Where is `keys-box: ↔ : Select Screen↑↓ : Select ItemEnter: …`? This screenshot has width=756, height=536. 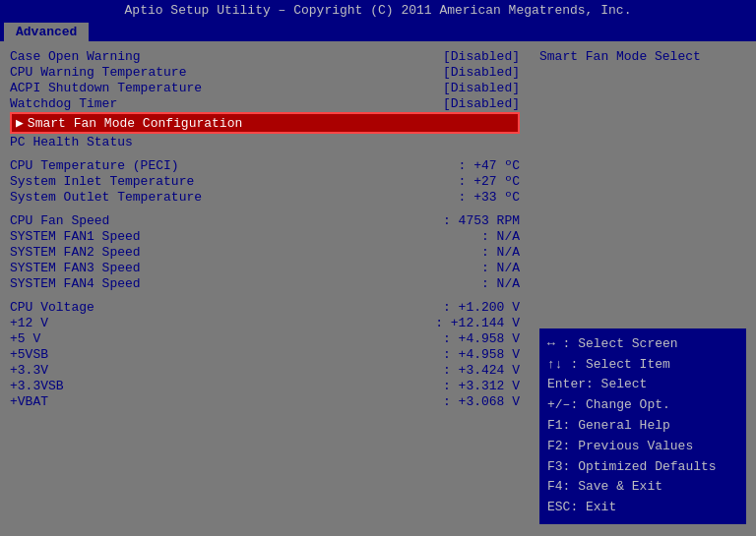 keys-box: ↔ : Select Screen↑↓ : Select ItemEnter: … is located at coordinates (643, 427).